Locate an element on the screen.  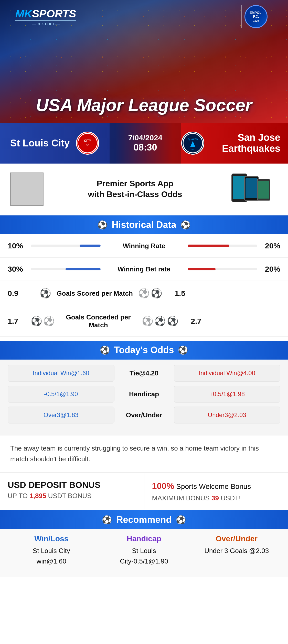
bar-fill is located at coordinates (83, 269).